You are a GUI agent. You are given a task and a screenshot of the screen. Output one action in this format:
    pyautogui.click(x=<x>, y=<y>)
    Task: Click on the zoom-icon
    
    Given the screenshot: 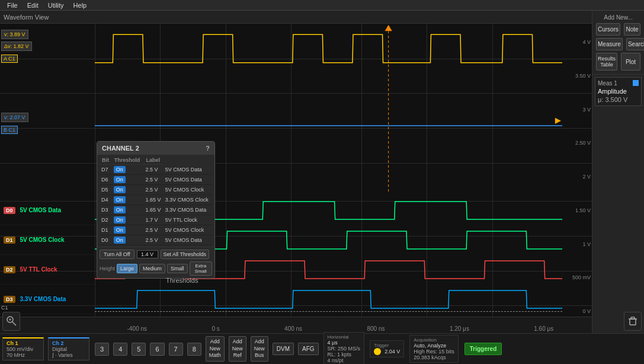 What is the action you would take?
    pyautogui.click(x=11, y=321)
    